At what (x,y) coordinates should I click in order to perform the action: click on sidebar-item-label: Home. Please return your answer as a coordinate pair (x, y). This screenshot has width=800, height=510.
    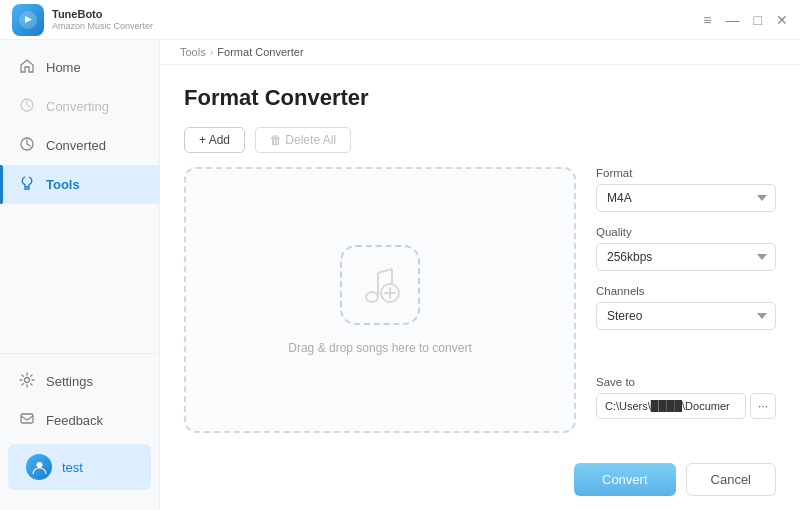
    Looking at the image, I should click on (64, 68).